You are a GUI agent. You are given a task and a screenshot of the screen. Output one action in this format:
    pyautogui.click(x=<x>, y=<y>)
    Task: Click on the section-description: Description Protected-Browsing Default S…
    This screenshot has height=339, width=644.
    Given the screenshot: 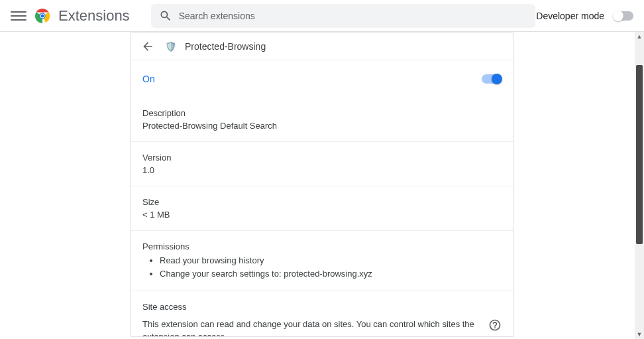 What is the action you would take?
    pyautogui.click(x=322, y=119)
    